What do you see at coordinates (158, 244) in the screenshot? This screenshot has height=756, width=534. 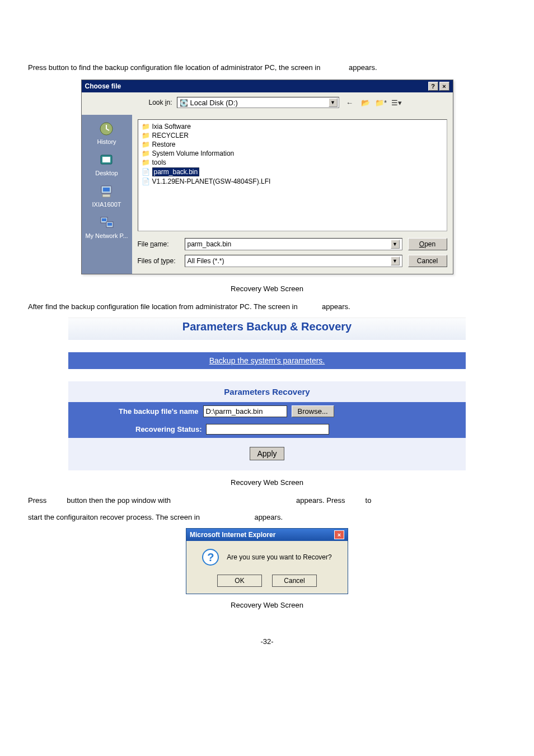 I see `filename-label: File name:` at bounding box center [158, 244].